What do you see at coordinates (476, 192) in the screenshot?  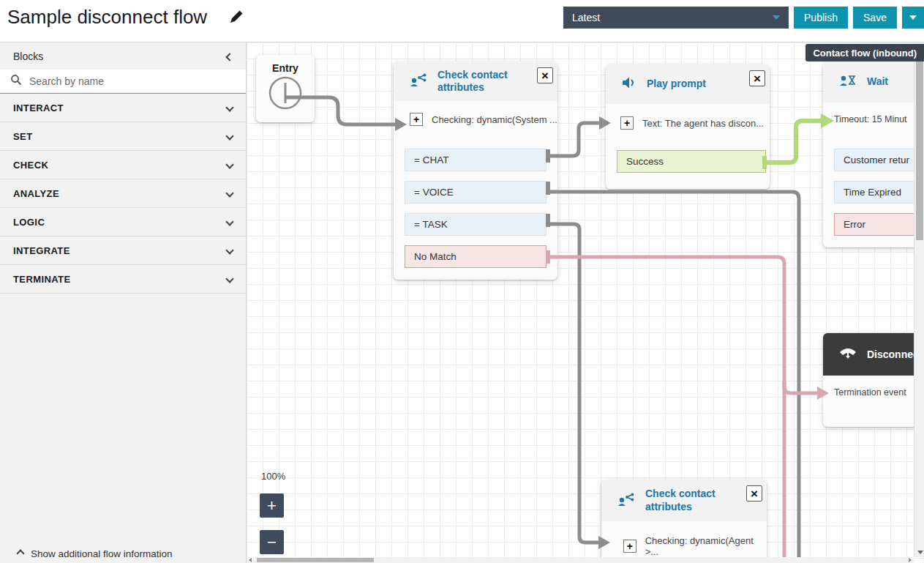 I see `branch-voice: = VOICE` at bounding box center [476, 192].